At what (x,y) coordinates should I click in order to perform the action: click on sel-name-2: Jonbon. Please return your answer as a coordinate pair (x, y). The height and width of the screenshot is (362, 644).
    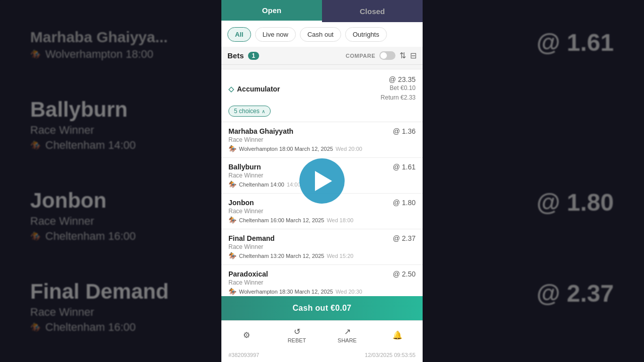
    Looking at the image, I should click on (242, 203).